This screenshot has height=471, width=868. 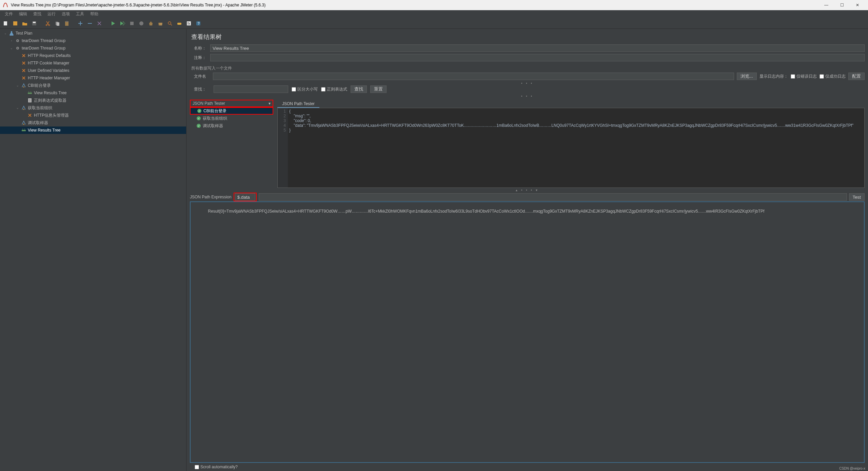 I want to click on toolbar-collapse-icon, so click(x=90, y=23).